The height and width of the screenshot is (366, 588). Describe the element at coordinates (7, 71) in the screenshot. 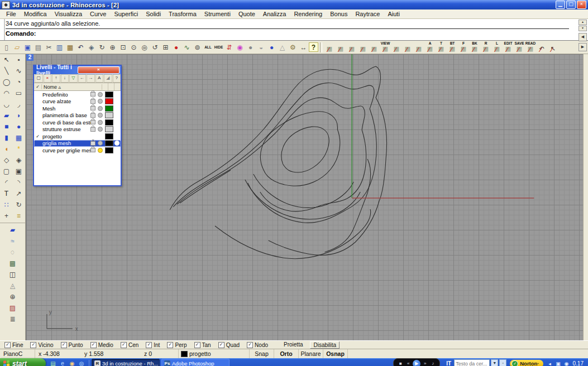

I see `polyline-icon: ╲` at that location.